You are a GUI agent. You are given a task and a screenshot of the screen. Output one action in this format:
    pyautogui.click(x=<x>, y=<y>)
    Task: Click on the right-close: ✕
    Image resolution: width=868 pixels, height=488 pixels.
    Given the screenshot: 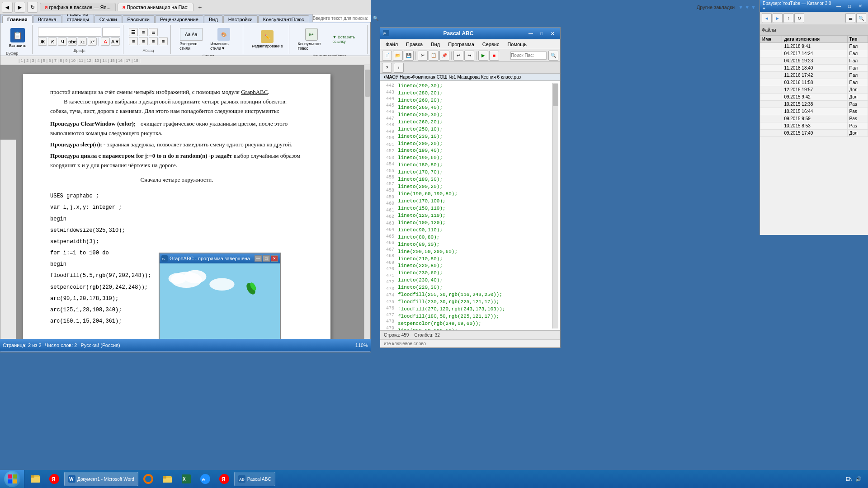 What is the action you would take?
    pyautogui.click(x=860, y=6)
    